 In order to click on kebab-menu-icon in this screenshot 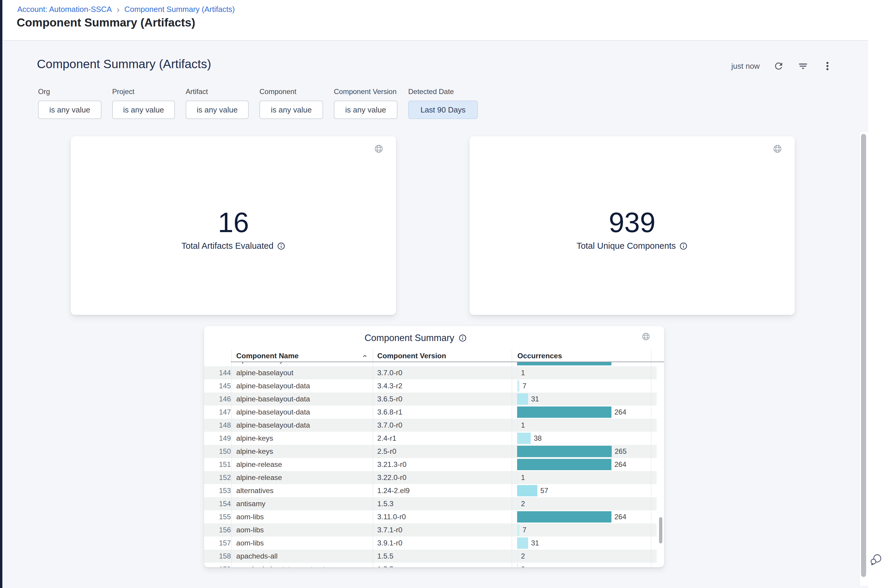, I will do `click(828, 66)`.